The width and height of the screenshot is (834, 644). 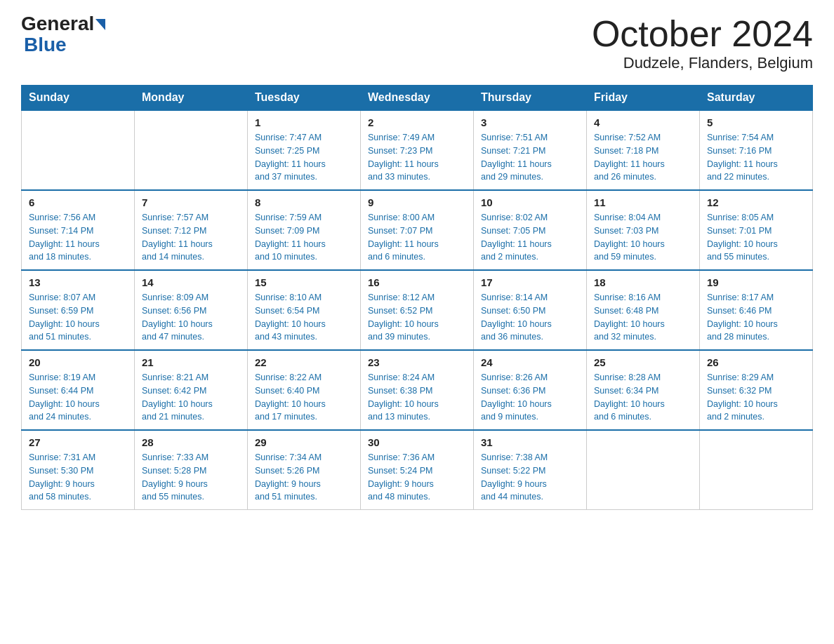 What do you see at coordinates (531, 470) in the screenshot?
I see `calendar-cell: 31Sunrise: 7:38 AM Sunset: 5:22 PM Dayli…` at bounding box center [531, 470].